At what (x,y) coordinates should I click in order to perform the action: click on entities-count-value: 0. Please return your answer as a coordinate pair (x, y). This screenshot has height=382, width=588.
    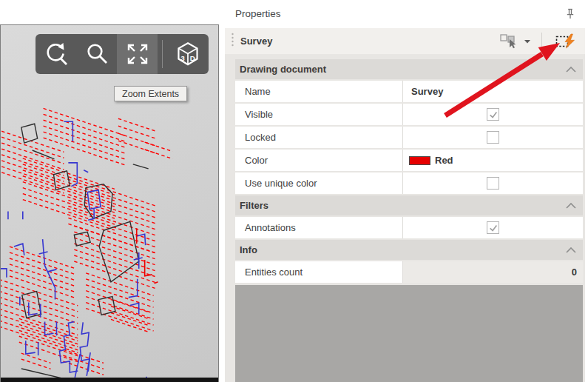
    Looking at the image, I should click on (493, 272).